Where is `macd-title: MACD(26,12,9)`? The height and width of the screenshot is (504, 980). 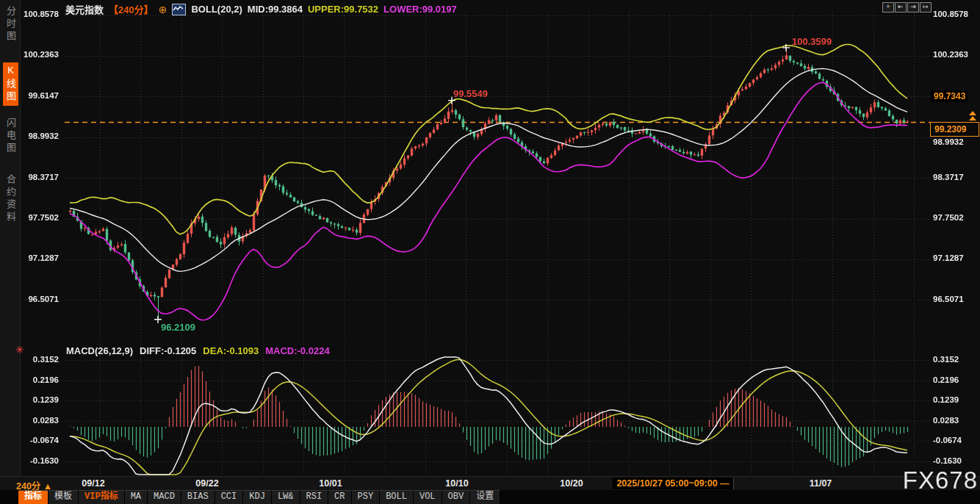
macd-title: MACD(26,12,9) is located at coordinates (100, 351).